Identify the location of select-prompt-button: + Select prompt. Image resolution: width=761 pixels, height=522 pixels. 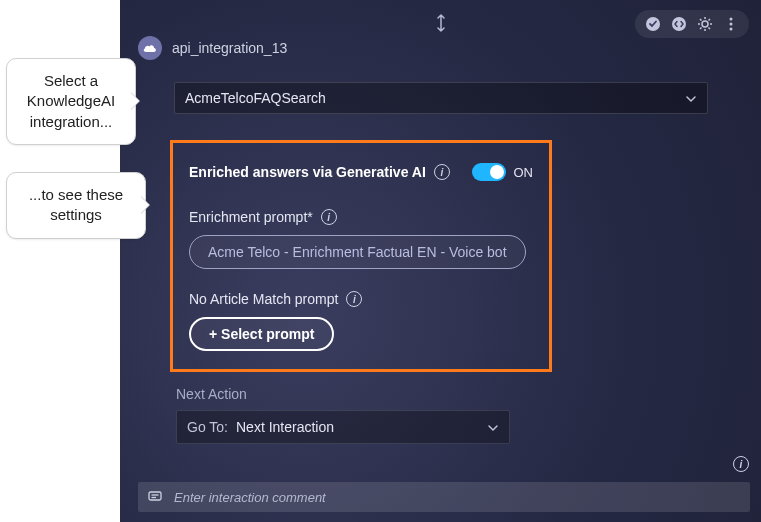
(262, 334).